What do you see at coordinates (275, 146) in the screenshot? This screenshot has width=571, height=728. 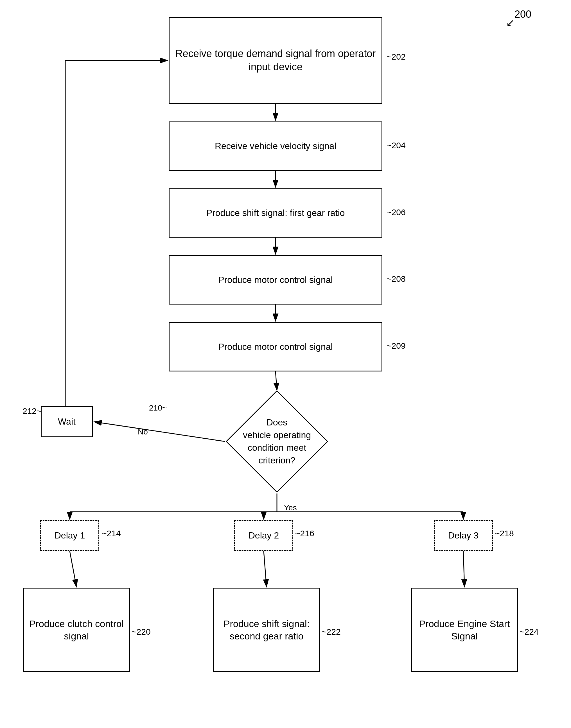 I see `box-204-label: Receive vehicle velocity signal` at bounding box center [275, 146].